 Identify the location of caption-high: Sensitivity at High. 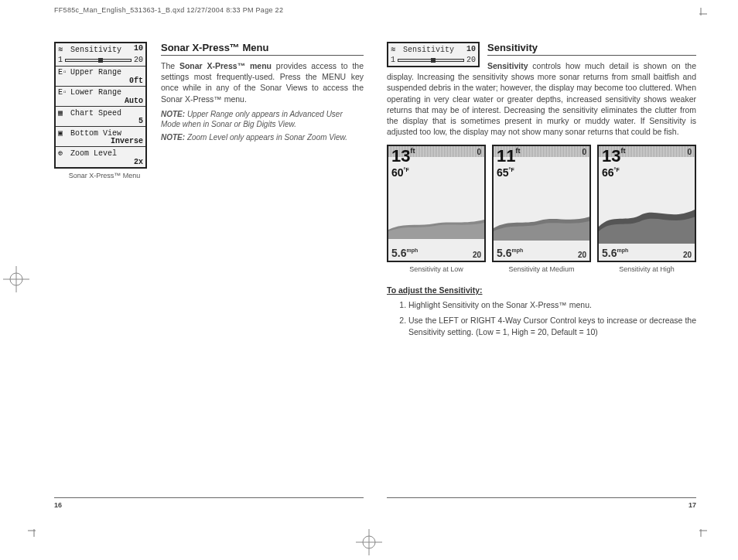
(647, 269).